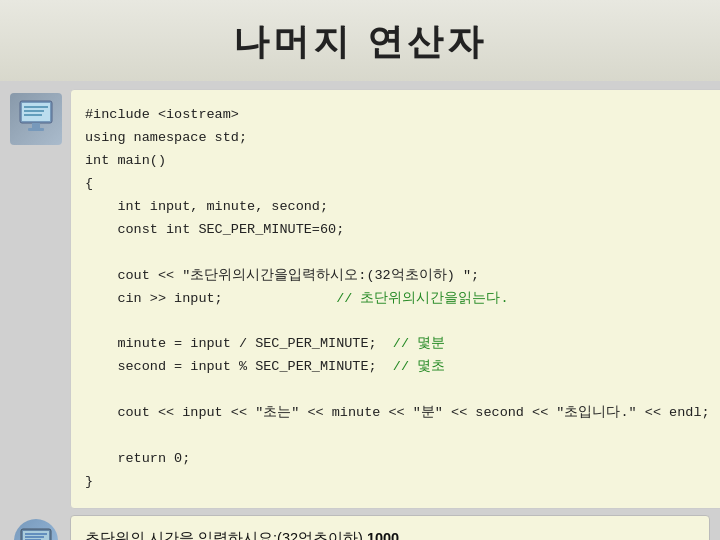 The width and height of the screenshot is (720, 540). I want to click on code-line-minute: minute = input / SEC_PER_MINUTE; // 몇분, so click(398, 344).